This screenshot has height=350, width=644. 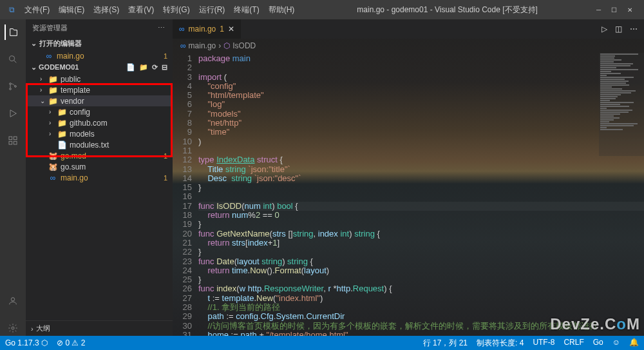 What do you see at coordinates (573, 343) in the screenshot?
I see `status-eol: CRLF` at bounding box center [573, 343].